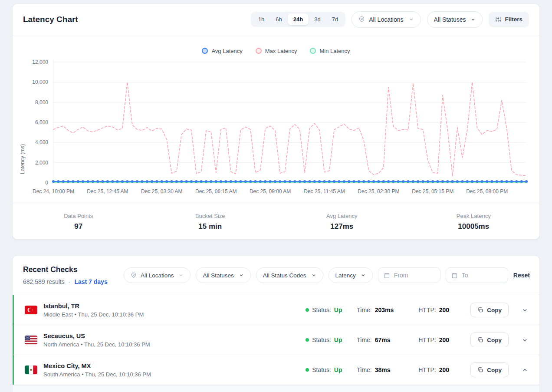 The width and height of the screenshot is (552, 392). I want to click on legend-label: Min Latency, so click(335, 51).